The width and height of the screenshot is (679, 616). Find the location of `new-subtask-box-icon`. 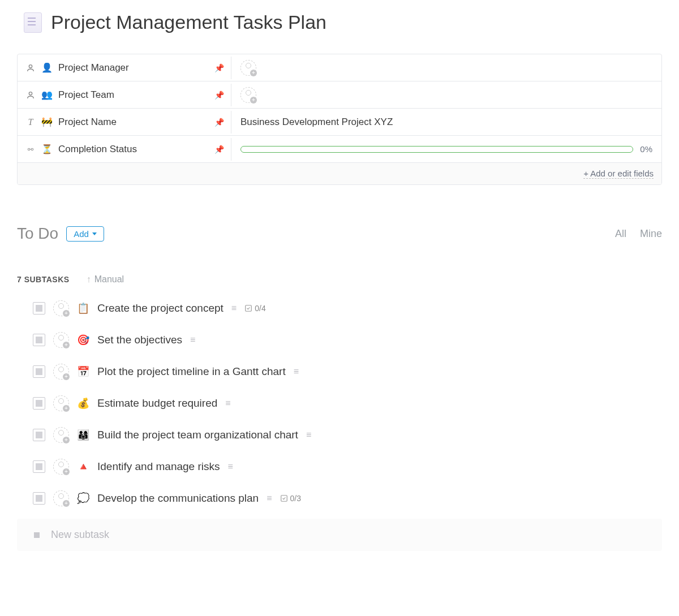

new-subtask-box-icon is located at coordinates (37, 535).